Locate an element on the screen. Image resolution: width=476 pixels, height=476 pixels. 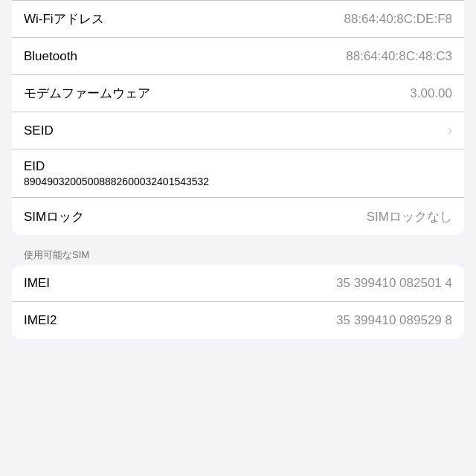
imei-row: IMEI 35 399410 082501 4 is located at coordinates (238, 283).